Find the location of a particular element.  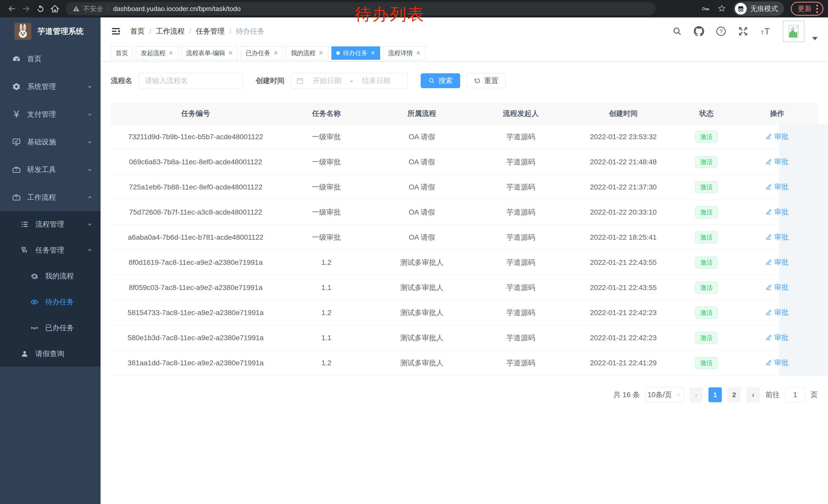

sidebar-item-leave-query: 请假查询 is located at coordinates (50, 354).